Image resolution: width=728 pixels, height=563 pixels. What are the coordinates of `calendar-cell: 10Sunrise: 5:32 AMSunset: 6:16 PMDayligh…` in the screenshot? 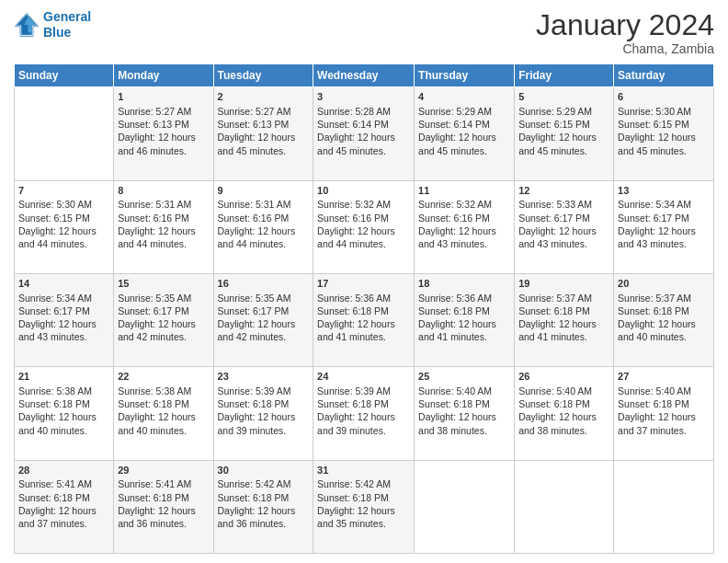 It's located at (364, 226).